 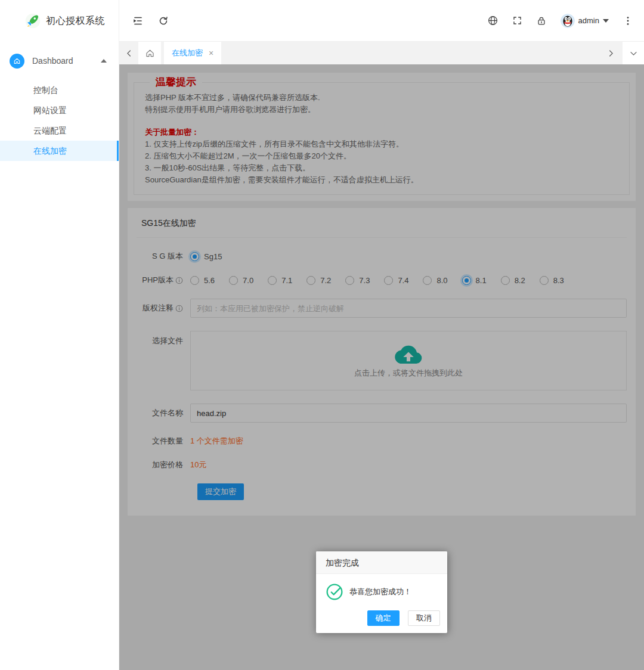 What do you see at coordinates (382, 589) in the screenshot?
I see `dialog-body: 恭喜您加密成功！` at bounding box center [382, 589].